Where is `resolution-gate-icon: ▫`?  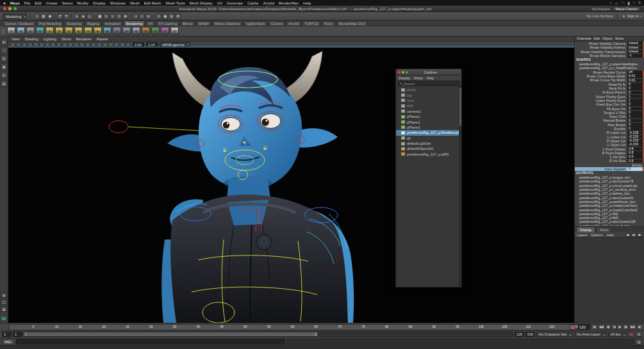
resolution-gate-icon: ▫ is located at coordinates (65, 45).